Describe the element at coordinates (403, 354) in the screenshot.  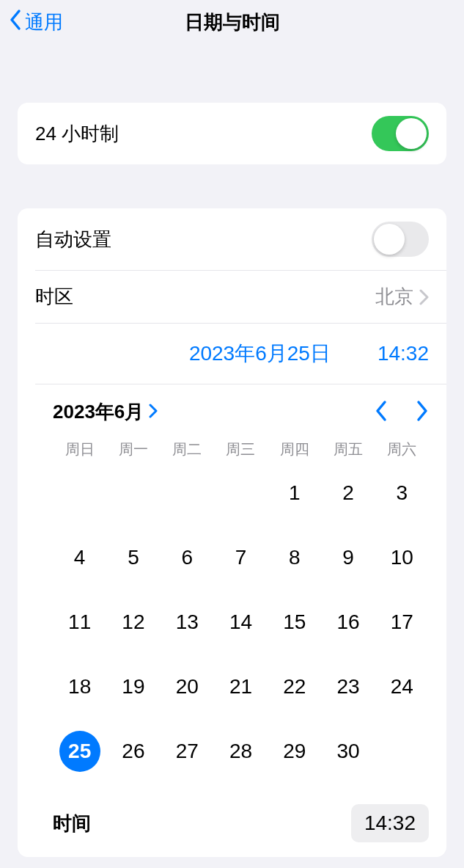
I see `selected-time: 14:32` at that location.